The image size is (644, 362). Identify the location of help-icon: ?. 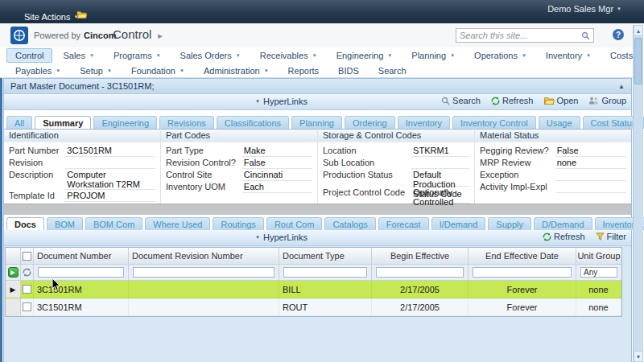
(618, 35).